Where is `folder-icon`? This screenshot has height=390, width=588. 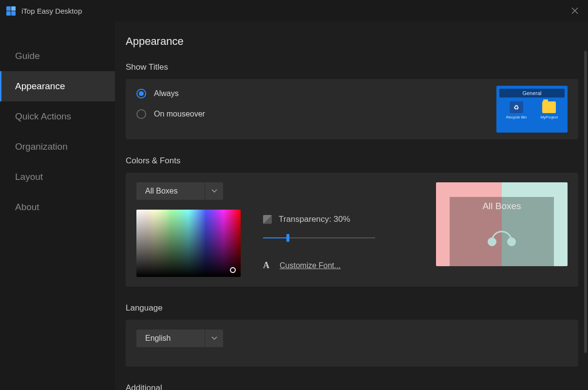 folder-icon is located at coordinates (549, 107).